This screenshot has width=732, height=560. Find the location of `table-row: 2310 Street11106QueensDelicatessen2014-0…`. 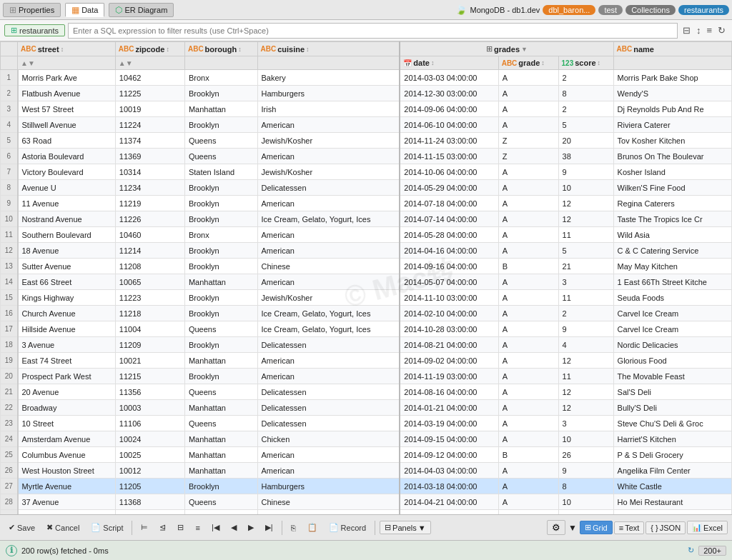

table-row: 2310 Street11106QueensDelicatessen2014-0… is located at coordinates (366, 424).